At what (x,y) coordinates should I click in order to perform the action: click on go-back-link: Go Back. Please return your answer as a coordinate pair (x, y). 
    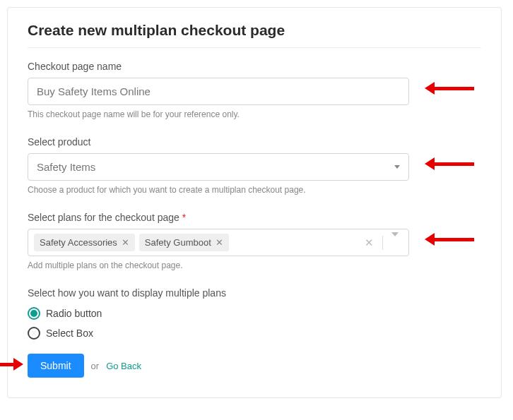
    Looking at the image, I should click on (124, 366).